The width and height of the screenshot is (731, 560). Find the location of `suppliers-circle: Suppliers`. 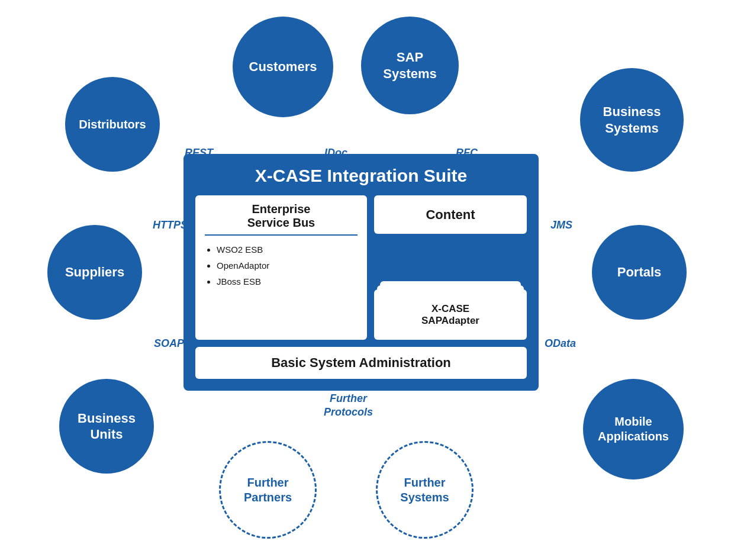

suppliers-circle: Suppliers is located at coordinates (95, 272).